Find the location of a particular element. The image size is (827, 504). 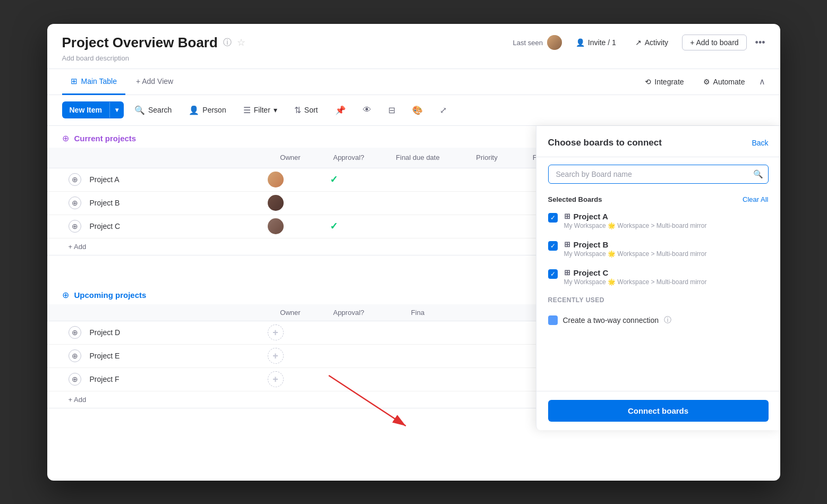

filter-button: ☰ Filter ▾ is located at coordinates (260, 110).